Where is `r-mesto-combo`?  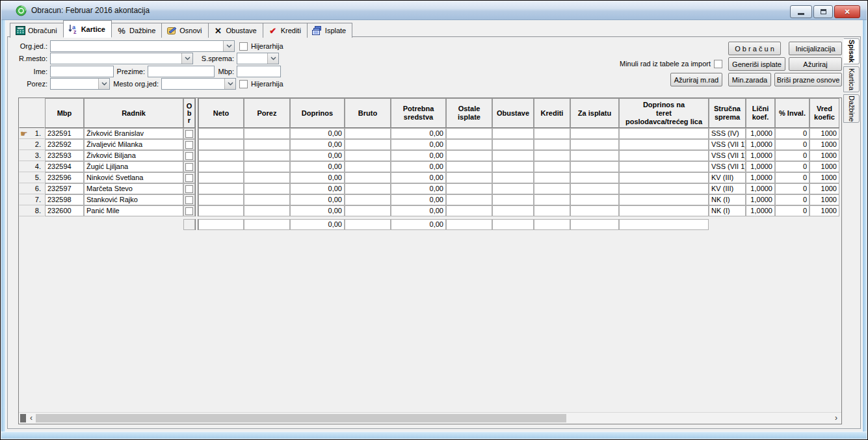 r-mesto-combo is located at coordinates (122, 58).